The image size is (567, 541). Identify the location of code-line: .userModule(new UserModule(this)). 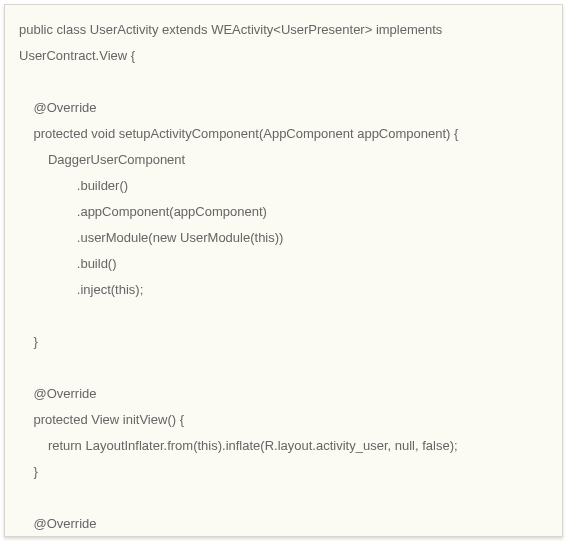
(151, 238).